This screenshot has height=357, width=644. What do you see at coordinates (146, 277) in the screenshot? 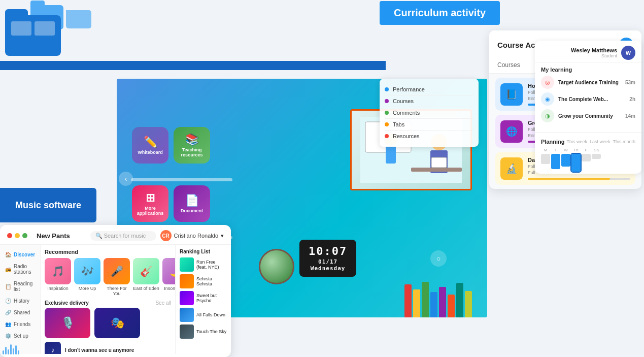
I see `rec-item-4: 🎸 East of Eden` at bounding box center [146, 277].